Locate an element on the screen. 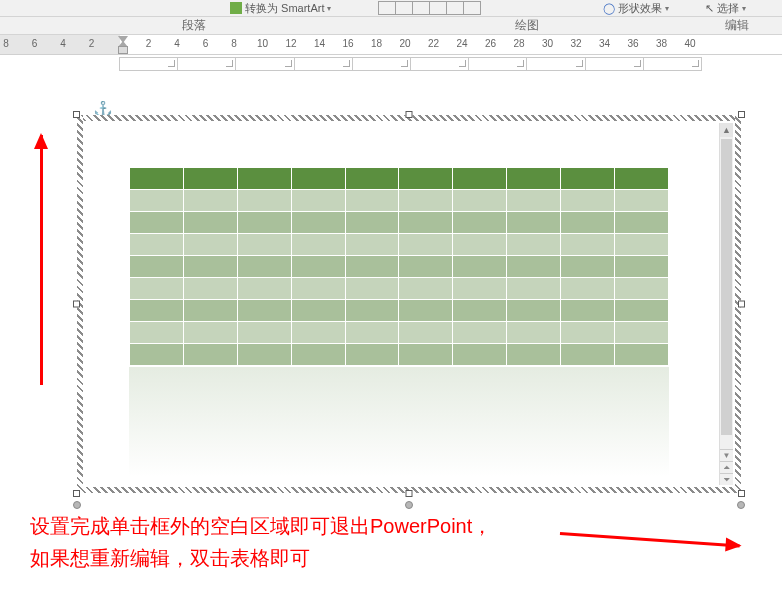 This screenshot has height=593, width=782. resize-handle-tr is located at coordinates (742, 114).